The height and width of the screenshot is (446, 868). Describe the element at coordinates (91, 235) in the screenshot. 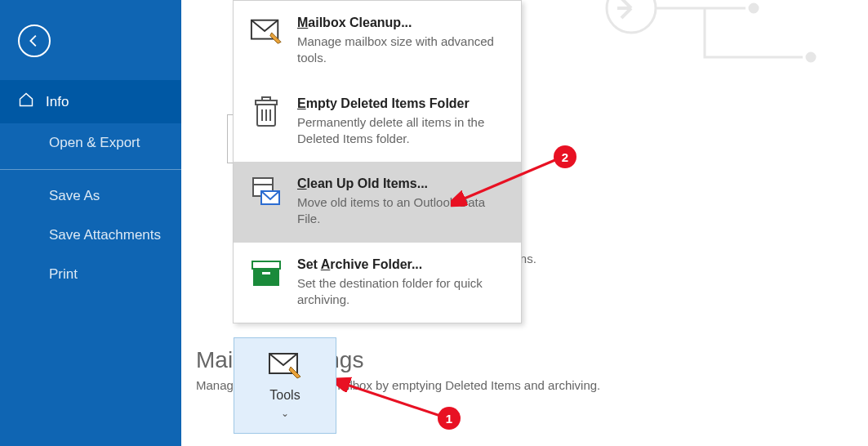

I see `sidebar-item-save-attachments: Save Attachments` at that location.